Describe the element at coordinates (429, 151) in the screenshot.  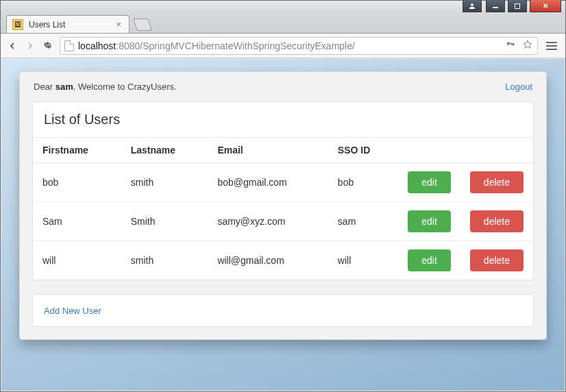
I see `col-edit` at that location.